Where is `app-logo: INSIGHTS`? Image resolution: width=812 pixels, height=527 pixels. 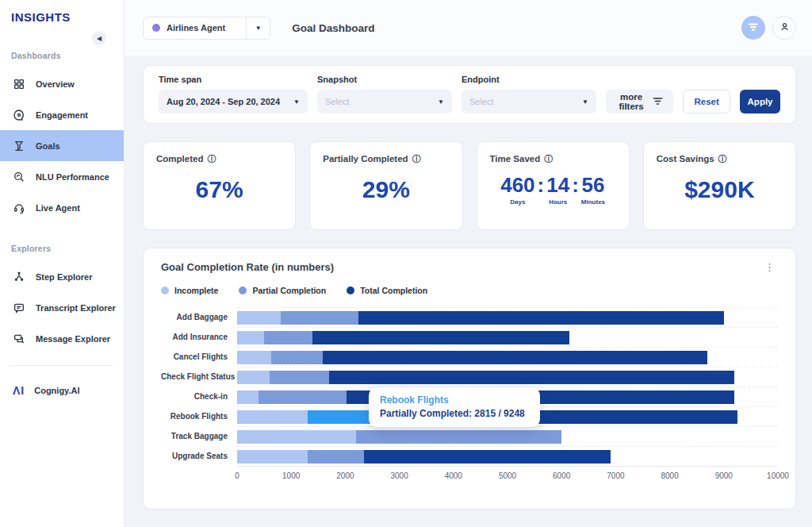 app-logo: INSIGHTS is located at coordinates (62, 12).